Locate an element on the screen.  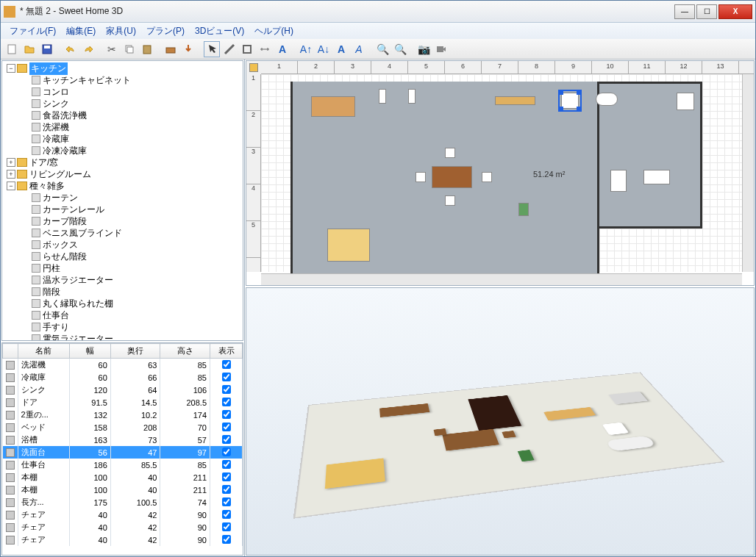
plan-origin-icon is located at coordinates (254, 68).